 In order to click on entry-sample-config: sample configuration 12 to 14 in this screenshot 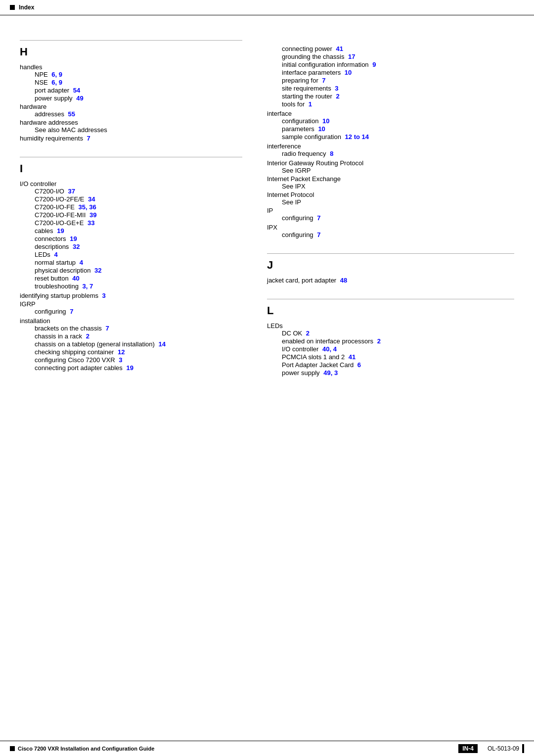, I will do `click(391, 137)`.